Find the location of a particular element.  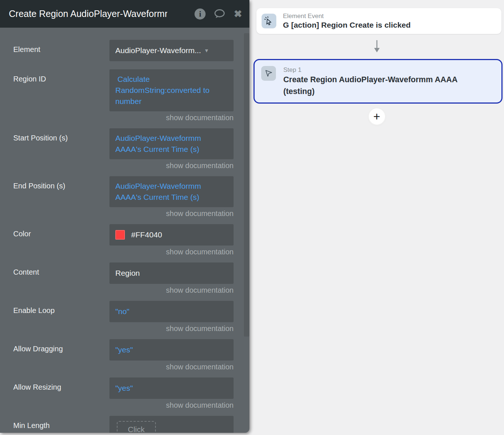

min-length-click-button: Click is located at coordinates (136, 427).